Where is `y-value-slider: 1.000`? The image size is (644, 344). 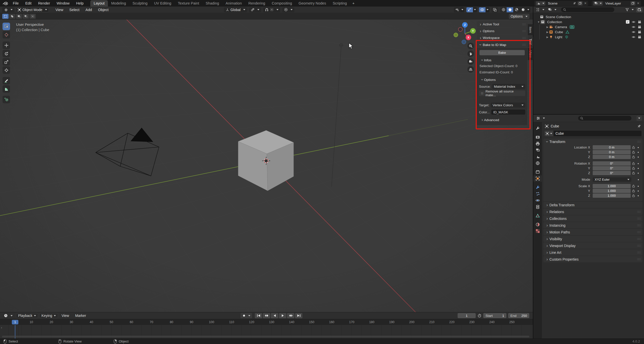 y-value-slider: 1.000 is located at coordinates (612, 191).